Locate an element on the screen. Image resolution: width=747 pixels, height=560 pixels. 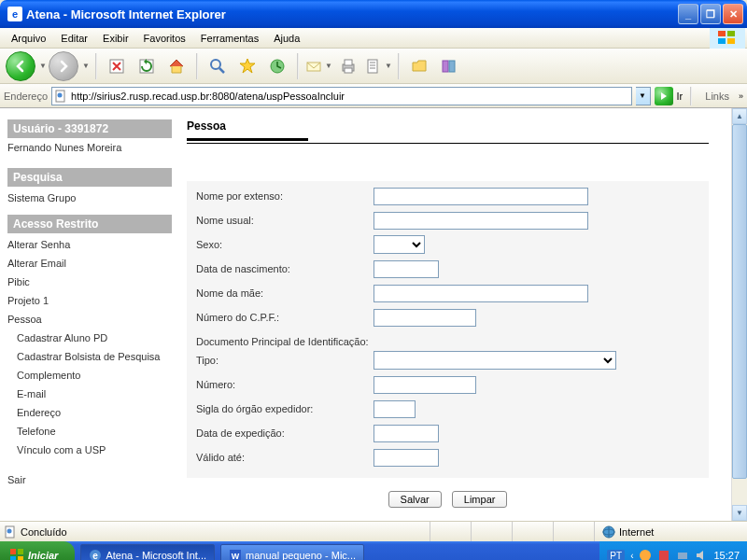
sidebar-telefone: Telefone is located at coordinates (90, 431).